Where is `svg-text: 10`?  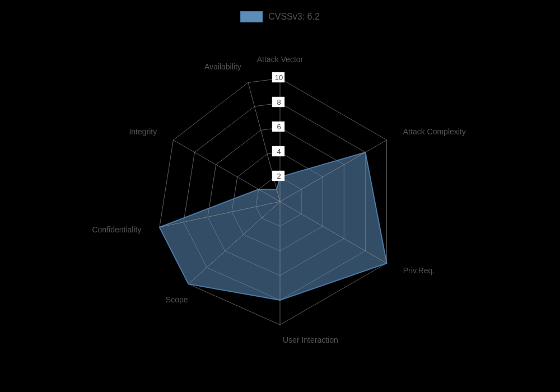
svg-text: 10 is located at coordinates (279, 77).